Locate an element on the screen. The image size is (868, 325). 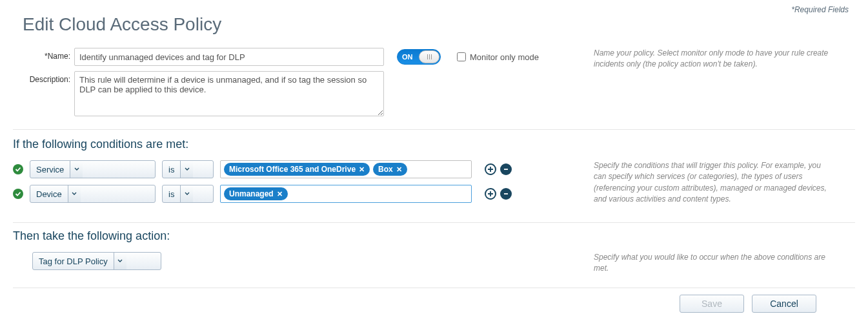
value-tag: Microsoft Office 365 and OneDrive ✕ is located at coordinates (297, 169).